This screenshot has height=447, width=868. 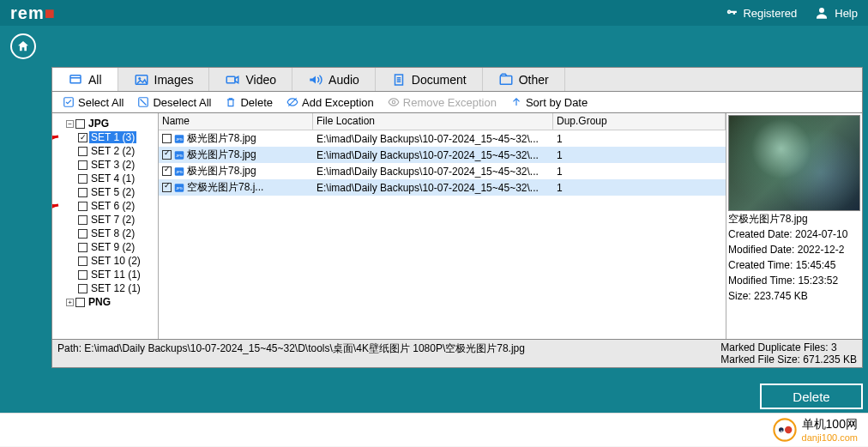 What do you see at coordinates (105, 137) in the screenshot?
I see `tree-set-item: SET 1 (3)` at bounding box center [105, 137].